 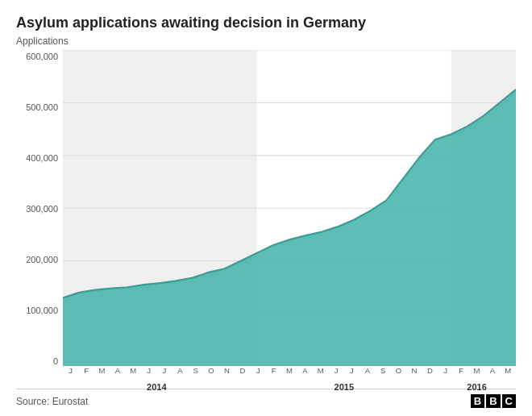 What do you see at coordinates (42, 310) in the screenshot?
I see `y-tick: 100,000` at bounding box center [42, 310].